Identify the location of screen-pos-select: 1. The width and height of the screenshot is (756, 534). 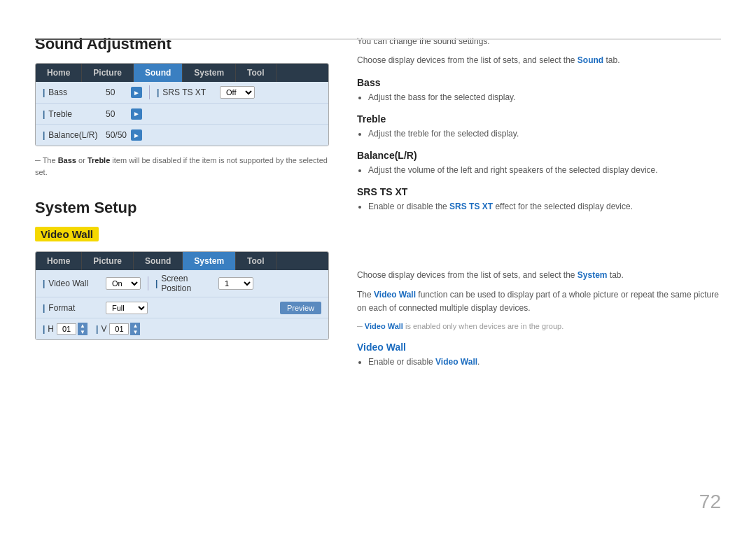
(236, 283).